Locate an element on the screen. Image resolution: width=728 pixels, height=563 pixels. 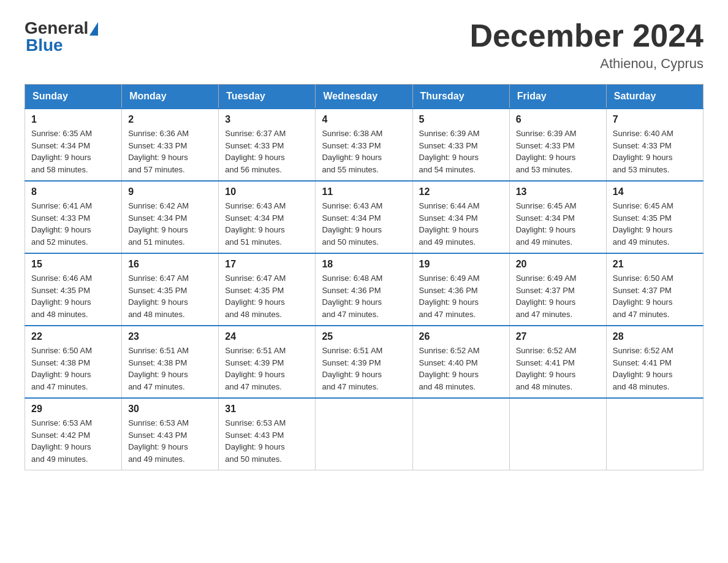
logo: General Blue is located at coordinates (61, 37).